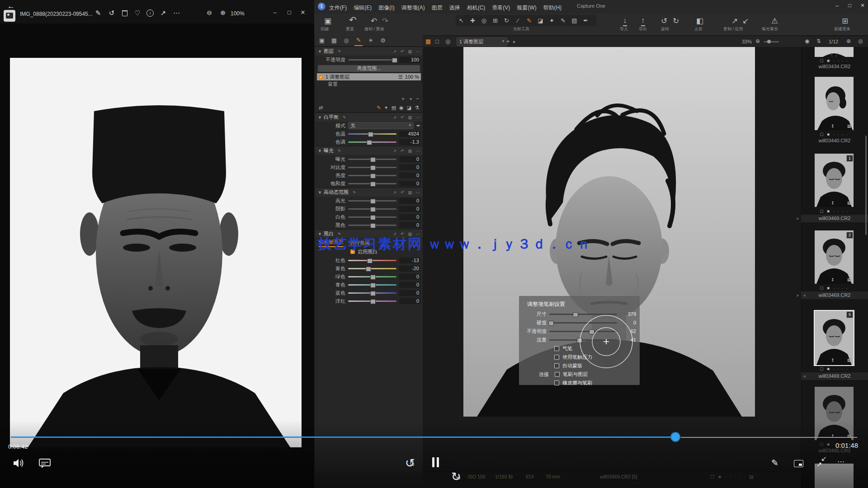 This screenshot has height=488, width=868. Describe the element at coordinates (334, 41) in the screenshot. I see `tab-library-icon: ▦` at that location.